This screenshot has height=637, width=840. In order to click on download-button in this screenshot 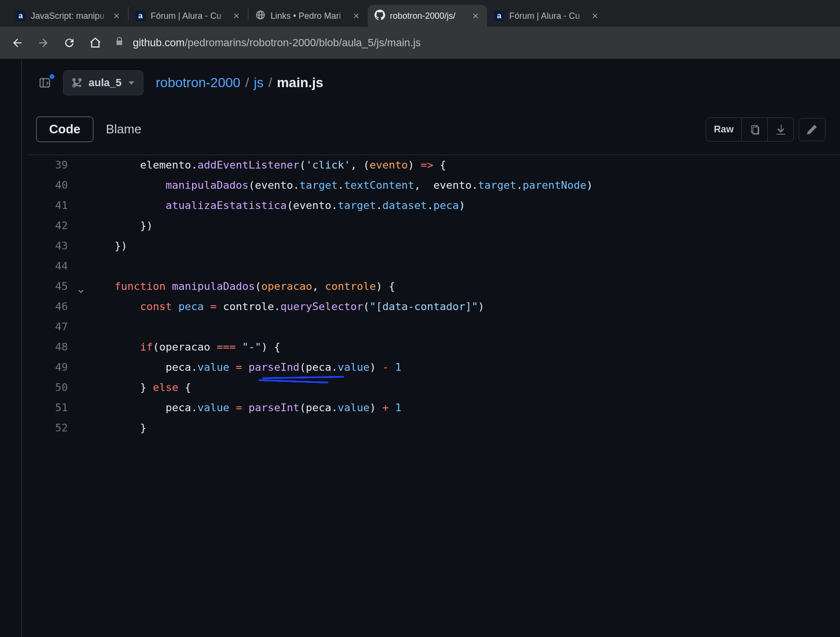, I will do `click(780, 130)`.